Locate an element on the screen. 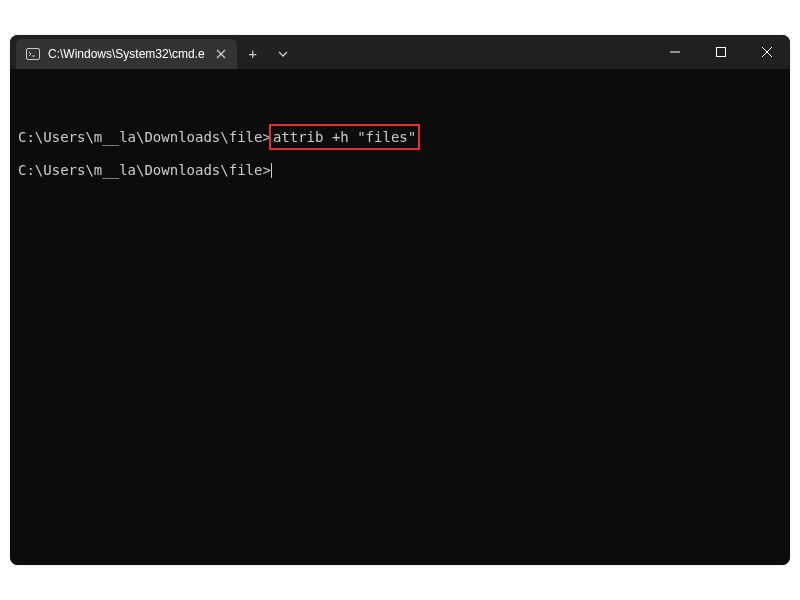 The image size is (800, 600). cursor is located at coordinates (272, 170).